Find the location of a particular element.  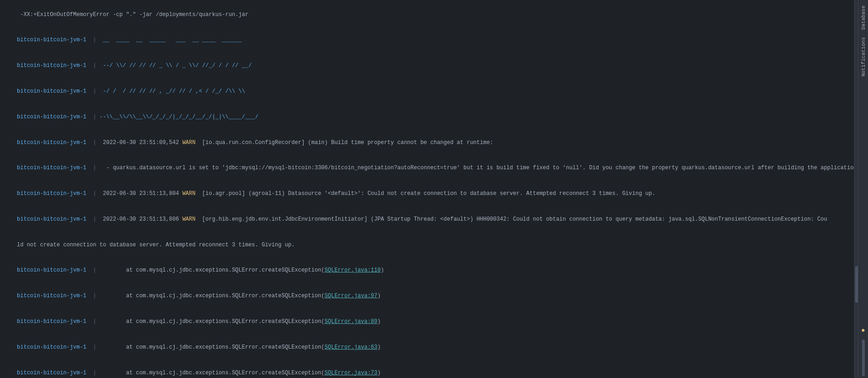

log-line: bitcoin-bitcoin-jvm-1 | --/ \\/ // // //… is located at coordinates (429, 66).